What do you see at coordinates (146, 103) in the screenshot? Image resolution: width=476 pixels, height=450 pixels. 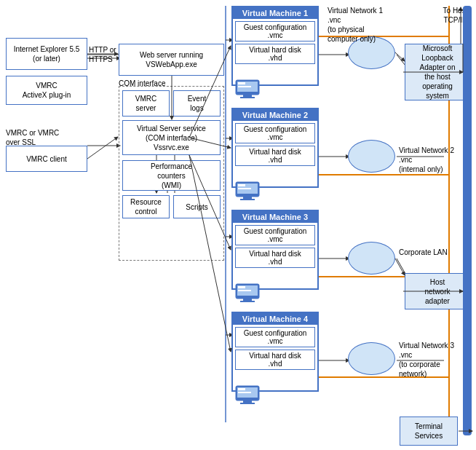 I see `vmrc-server-label: VMRCserver` at bounding box center [146, 103].